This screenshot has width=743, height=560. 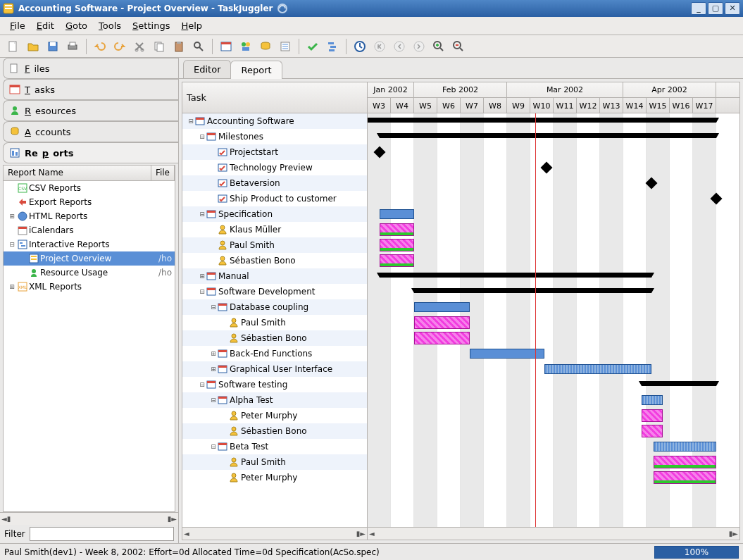 What do you see at coordinates (163, 173) in the screenshot?
I see `report-list-col-file: File` at bounding box center [163, 173].